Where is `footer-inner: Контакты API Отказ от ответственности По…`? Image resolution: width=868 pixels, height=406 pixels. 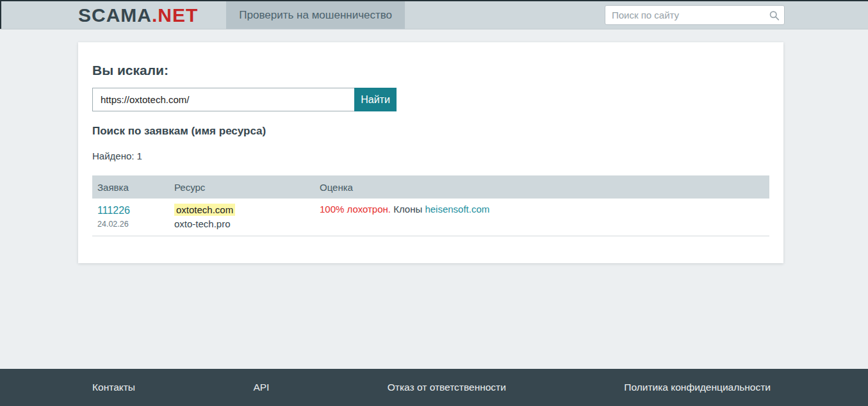
footer-inner: Контакты API Отказ от ответственности По… is located at coordinates (430, 387).